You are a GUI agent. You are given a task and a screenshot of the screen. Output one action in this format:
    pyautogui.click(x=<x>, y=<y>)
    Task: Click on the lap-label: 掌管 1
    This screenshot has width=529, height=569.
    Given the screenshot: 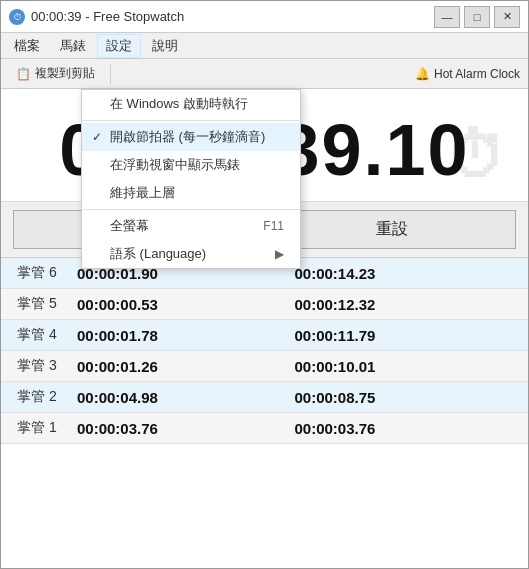 What is the action you would take?
    pyautogui.click(x=47, y=428)
    